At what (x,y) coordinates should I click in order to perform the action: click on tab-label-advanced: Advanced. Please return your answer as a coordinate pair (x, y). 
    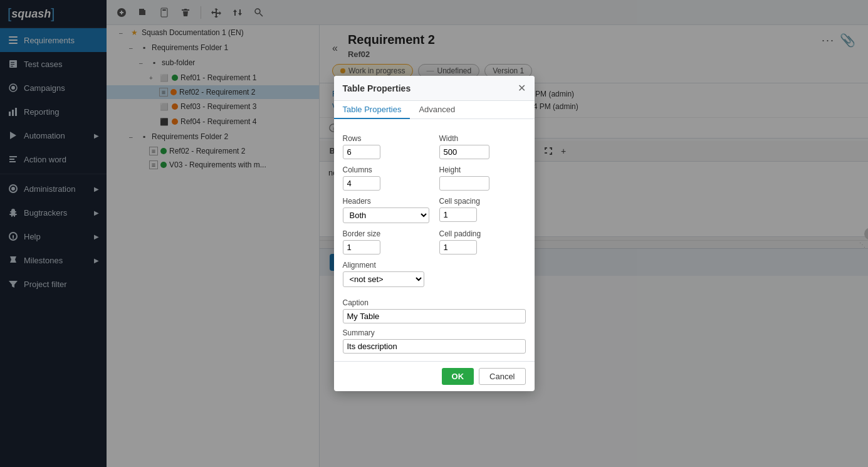
    Looking at the image, I should click on (437, 109).